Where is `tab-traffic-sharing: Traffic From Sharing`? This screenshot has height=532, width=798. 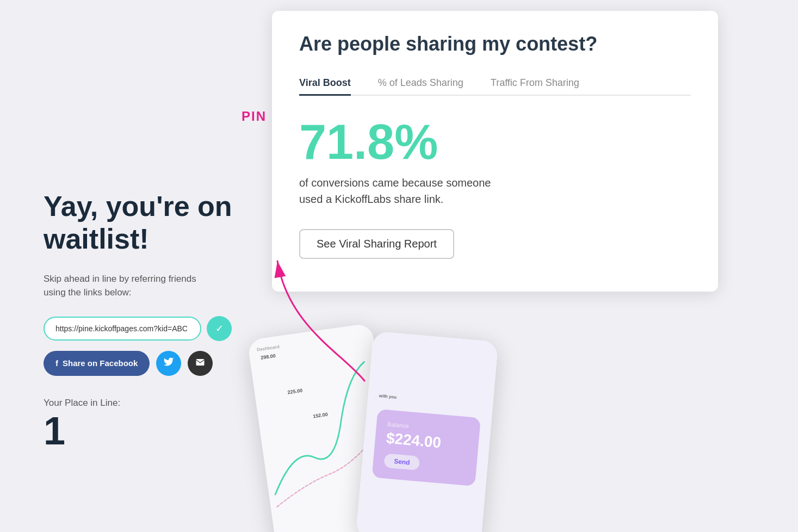
tab-traffic-sharing: Traffic From Sharing is located at coordinates (535, 84).